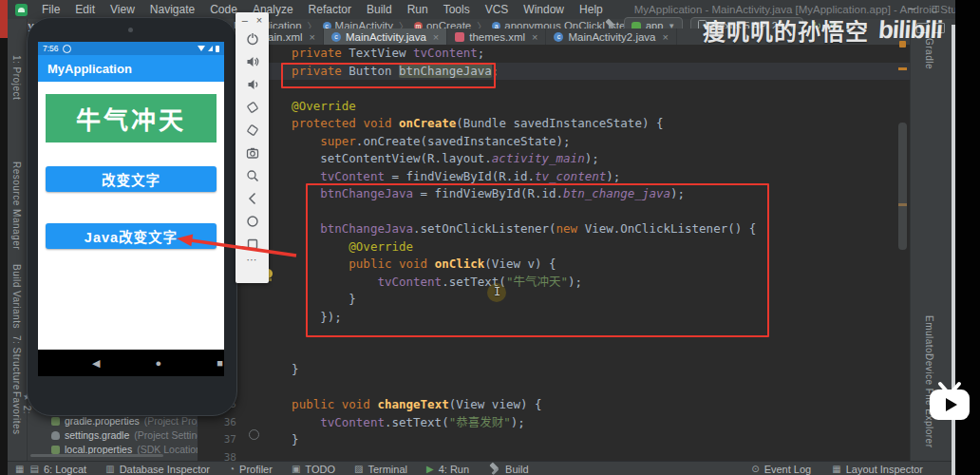  Describe the element at coordinates (96, 363) in the screenshot. I see `back-icon: ◀` at that location.